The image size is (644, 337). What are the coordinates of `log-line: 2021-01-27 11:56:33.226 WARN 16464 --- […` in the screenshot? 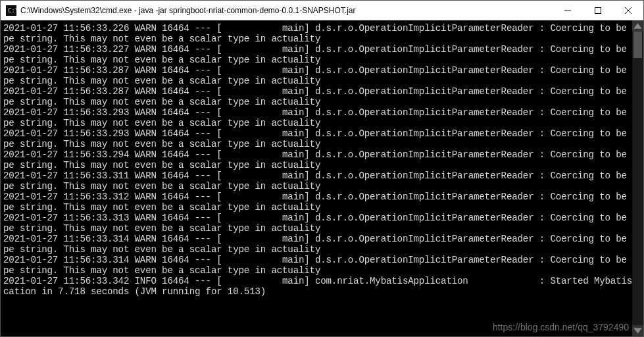 It's located at (318, 28).